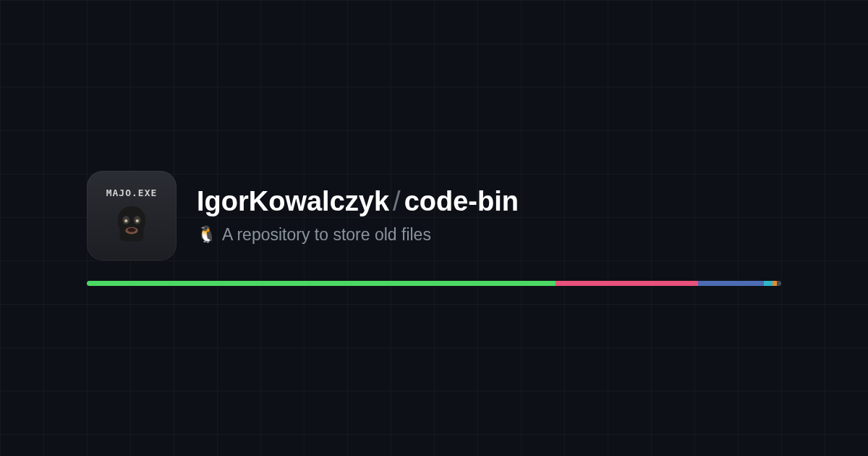 This screenshot has height=456, width=868. Describe the element at coordinates (357, 235) in the screenshot. I see `repo-description: 🐧 A repository to store old files` at that location.